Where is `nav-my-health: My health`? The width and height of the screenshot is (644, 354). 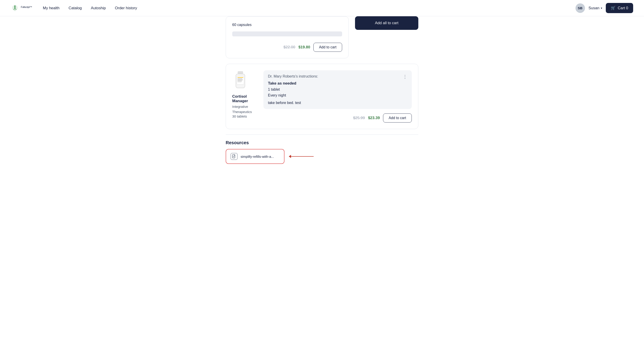
nav-my-health: My health is located at coordinates (52, 8).